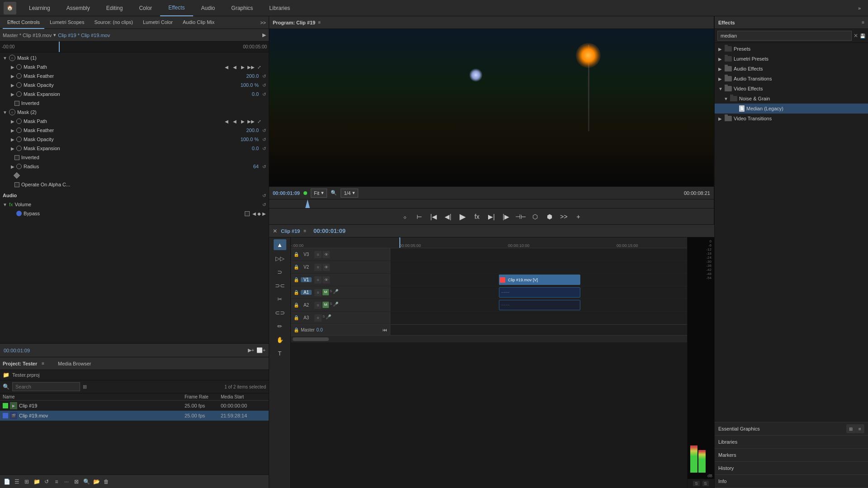  I want to click on program-fraction-dropdown: 1/4 ▾, so click(349, 193).